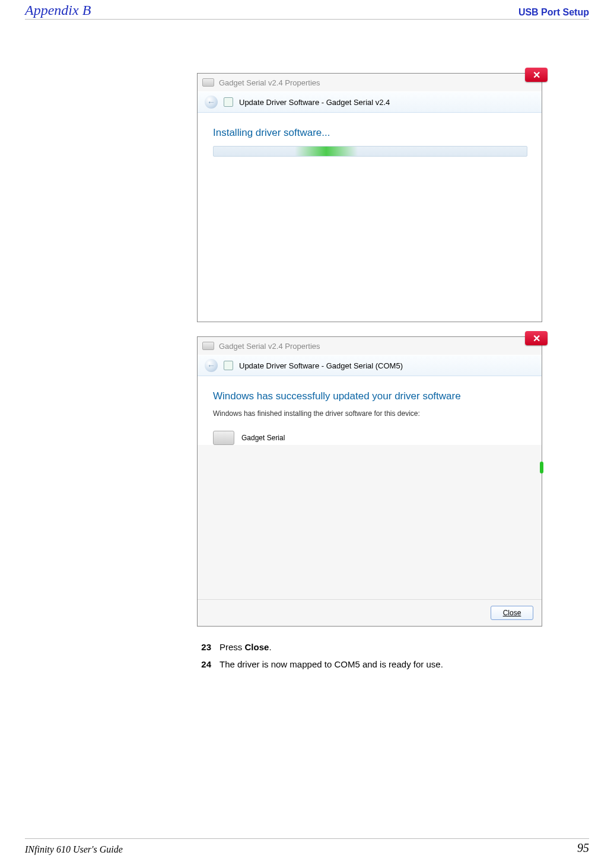  What do you see at coordinates (512, 613) in the screenshot?
I see `close-button: Close` at bounding box center [512, 613].